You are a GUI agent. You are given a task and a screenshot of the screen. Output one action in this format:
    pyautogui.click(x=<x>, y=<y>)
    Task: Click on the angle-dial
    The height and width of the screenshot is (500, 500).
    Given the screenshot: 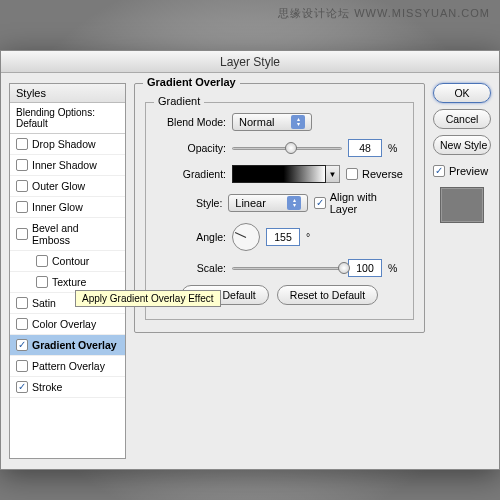 What is the action you would take?
    pyautogui.click(x=246, y=237)
    